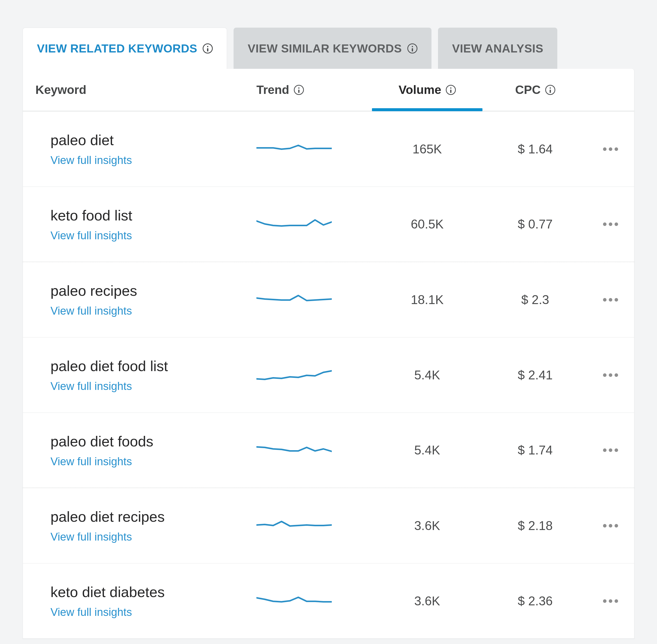 Image resolution: width=657 pixels, height=644 pixels. What do you see at coordinates (428, 149) in the screenshot?
I see `volume-value: 165K` at bounding box center [428, 149].